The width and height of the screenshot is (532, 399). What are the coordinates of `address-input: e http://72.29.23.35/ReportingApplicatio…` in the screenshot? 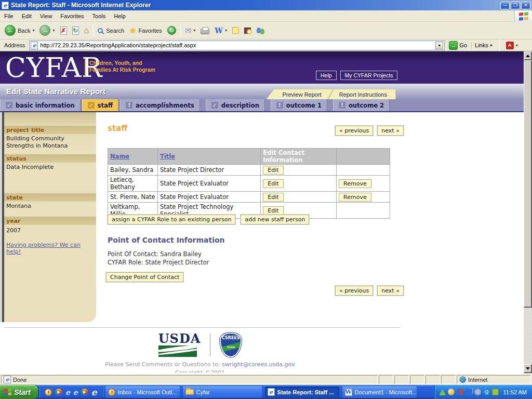 It's located at (237, 46).